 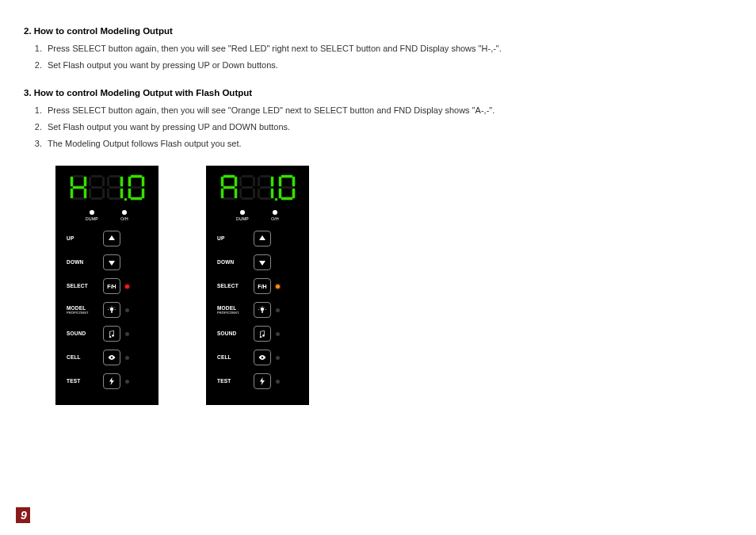 What do you see at coordinates (388, 57) in the screenshot?
I see `section-2-steps: Press SELECT button again, then you will…` at bounding box center [388, 57].